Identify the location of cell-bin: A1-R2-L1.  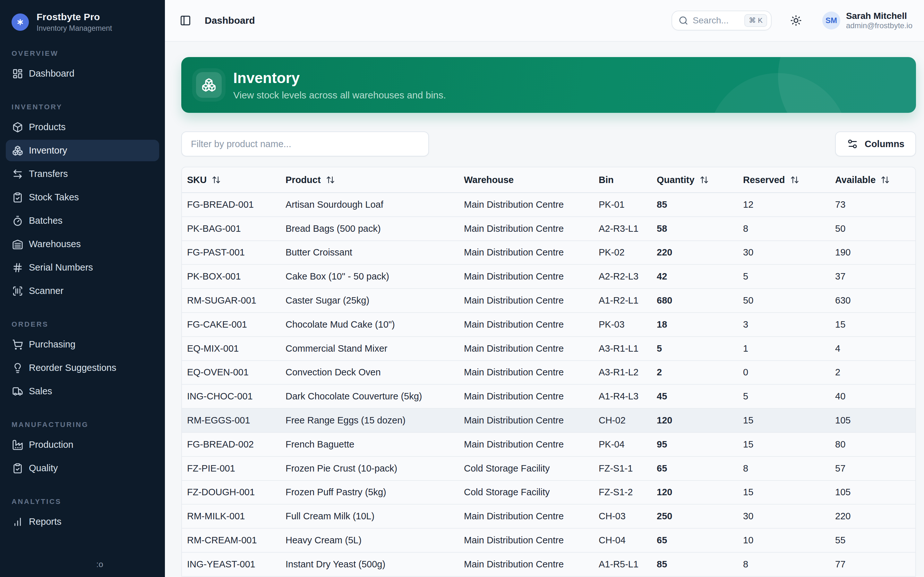
(623, 301).